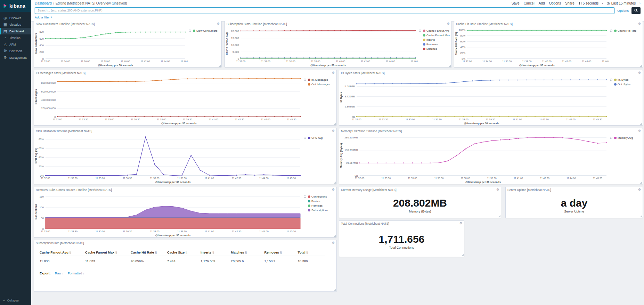  What do you see at coordinates (437, 45) in the screenshot?
I see `legend-item: Removes` at bounding box center [437, 45].